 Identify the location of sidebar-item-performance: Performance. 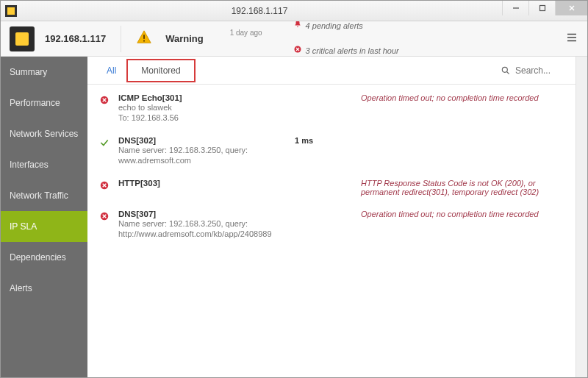
(44, 103).